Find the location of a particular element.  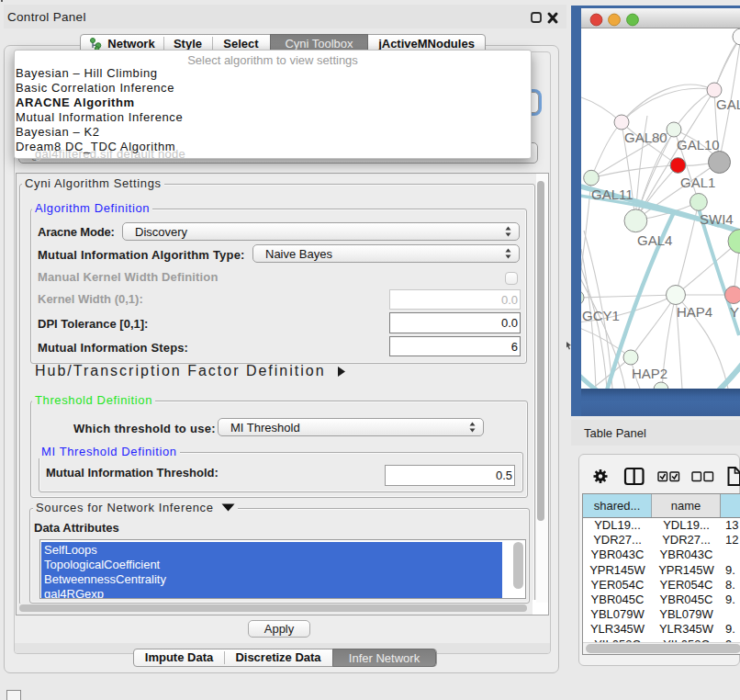

svg-text: GAL4 is located at coordinates (655, 241).